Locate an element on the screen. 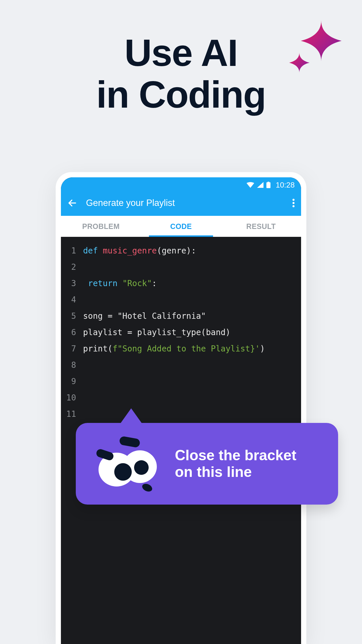  back-arrow-icon is located at coordinates (72, 203).